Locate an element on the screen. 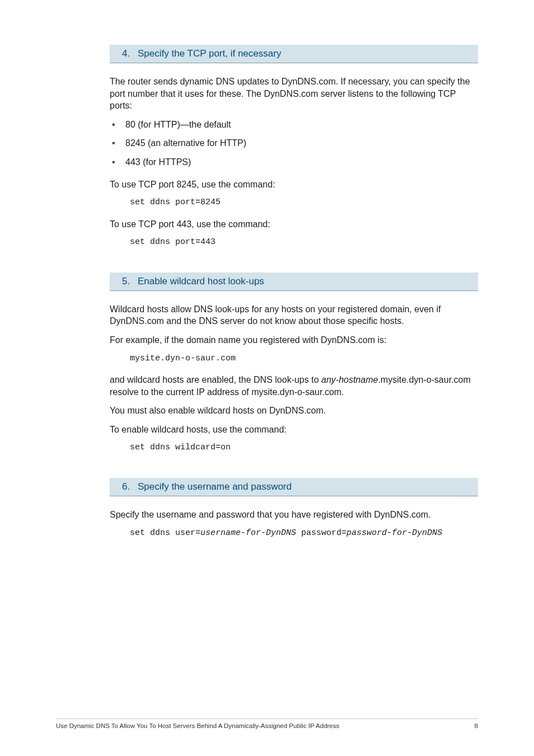 Image resolution: width=534 pixels, height=756 pixels. step-title: Specify the TCP port, if necessary is located at coordinates (209, 54).